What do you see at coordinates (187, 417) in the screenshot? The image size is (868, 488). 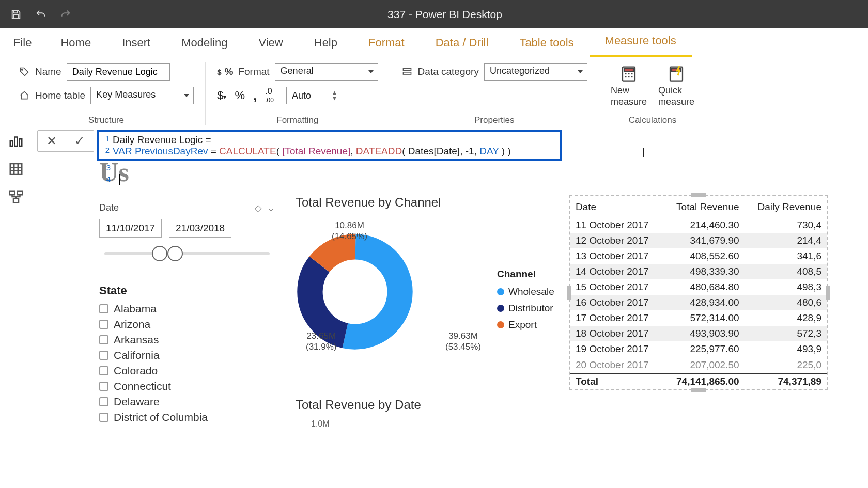 I see `slicer-state-item: District of Columbia` at bounding box center [187, 417].